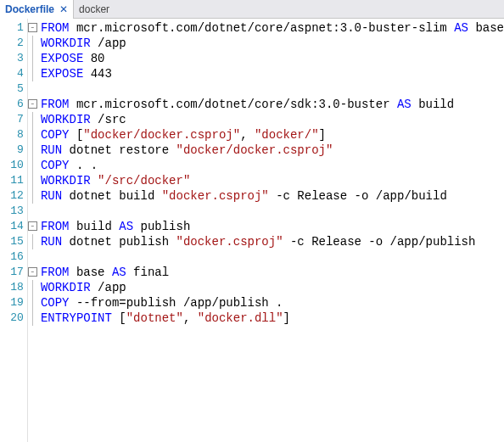 The image size is (504, 442). Describe the element at coordinates (94, 9) in the screenshot. I see `tab-docker: docker` at that location.